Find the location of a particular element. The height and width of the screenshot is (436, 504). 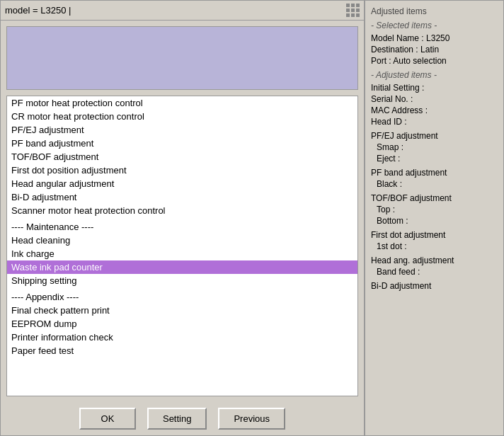

grid-icon is located at coordinates (353, 10).